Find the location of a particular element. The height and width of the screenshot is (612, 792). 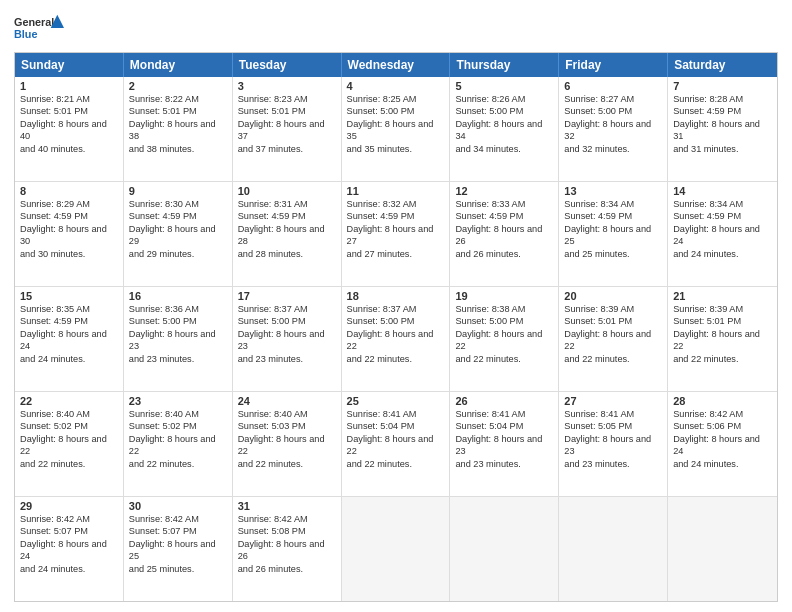

calendar-cell: 20 Sunrise: 8:39 AM Sunset: 5:01 PM Dayl… is located at coordinates (614, 339).